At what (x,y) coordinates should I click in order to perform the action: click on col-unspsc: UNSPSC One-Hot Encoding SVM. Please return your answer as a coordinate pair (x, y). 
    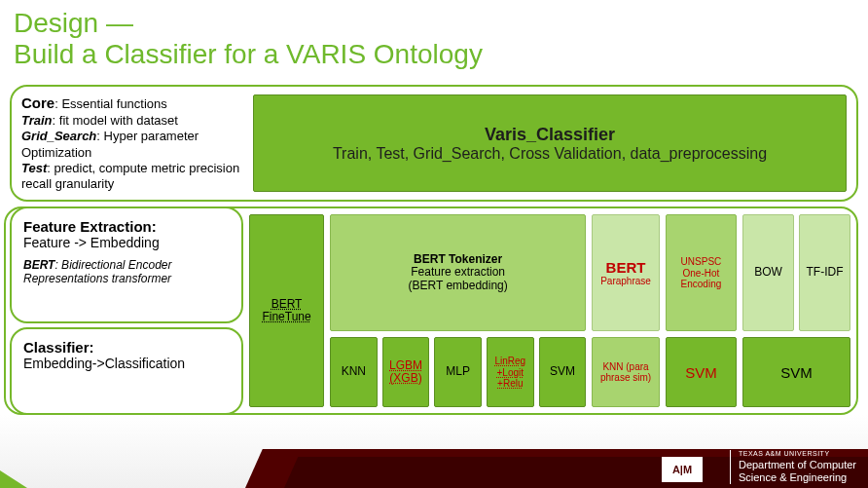
    Looking at the image, I should click on (701, 311).